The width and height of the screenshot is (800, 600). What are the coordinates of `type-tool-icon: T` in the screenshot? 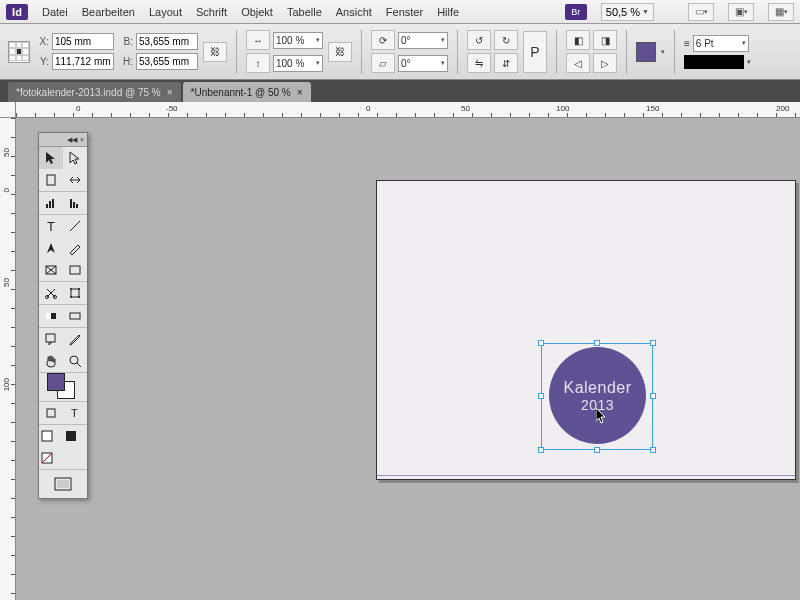 It's located at (51, 226).